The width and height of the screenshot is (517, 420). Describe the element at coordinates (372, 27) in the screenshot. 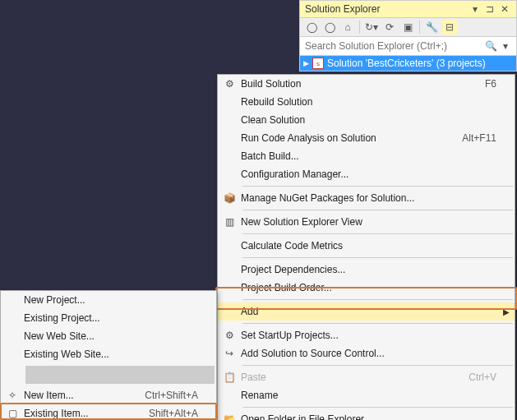

I see `sync-icon: ↻▾` at that location.